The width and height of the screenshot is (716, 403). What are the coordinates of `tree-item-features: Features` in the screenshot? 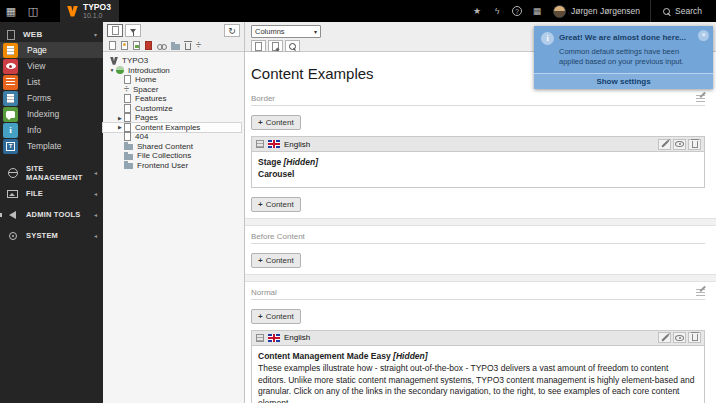 It's located at (174, 99).